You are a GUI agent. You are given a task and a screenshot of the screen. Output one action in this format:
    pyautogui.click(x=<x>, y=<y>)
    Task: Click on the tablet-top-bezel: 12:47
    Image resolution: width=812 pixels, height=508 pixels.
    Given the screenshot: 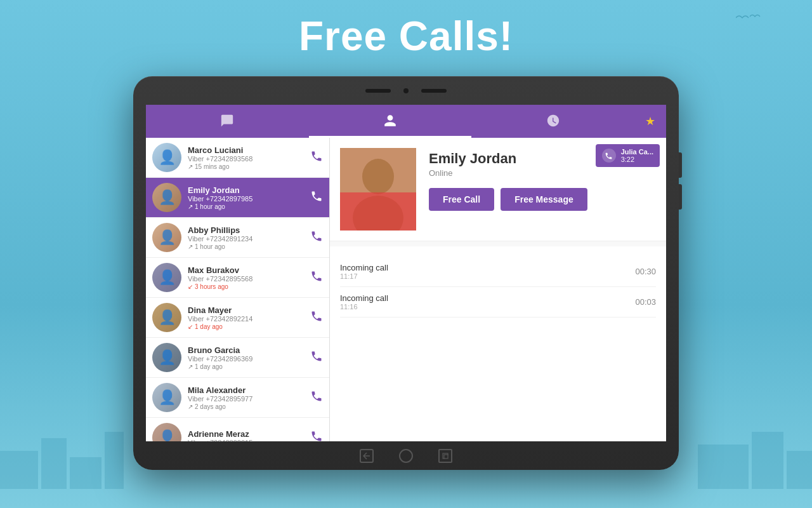 What is the action you would take?
    pyautogui.click(x=406, y=90)
    